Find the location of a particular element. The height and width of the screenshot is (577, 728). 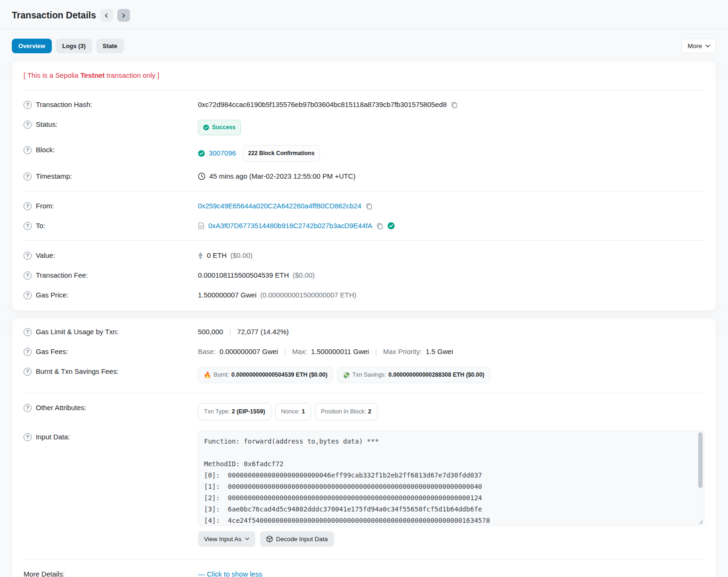

max-priority-fee-label: Max Priority: is located at coordinates (402, 352).